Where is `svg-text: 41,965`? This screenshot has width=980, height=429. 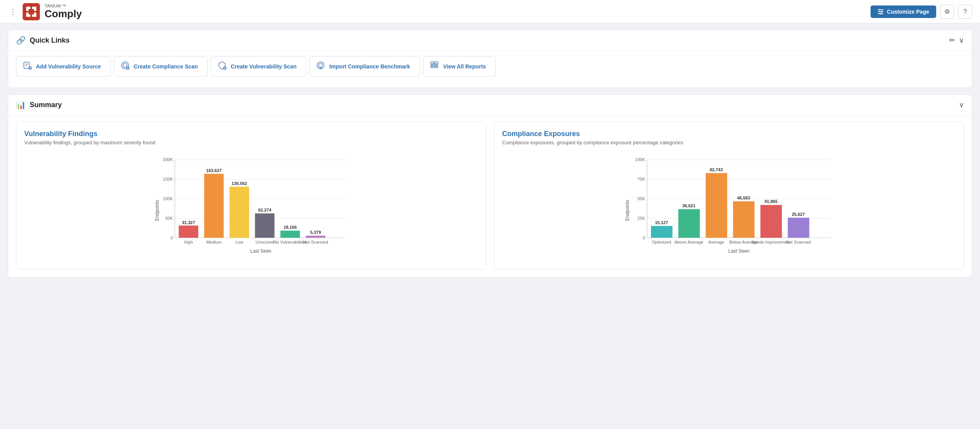 svg-text: 41,965 is located at coordinates (771, 201).